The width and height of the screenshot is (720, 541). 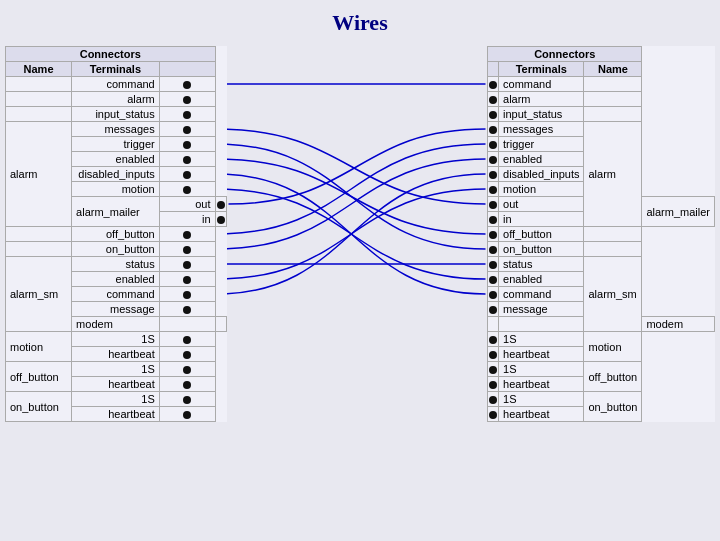 I want to click on right-terminal-cell: on_button, so click(x=542, y=250).